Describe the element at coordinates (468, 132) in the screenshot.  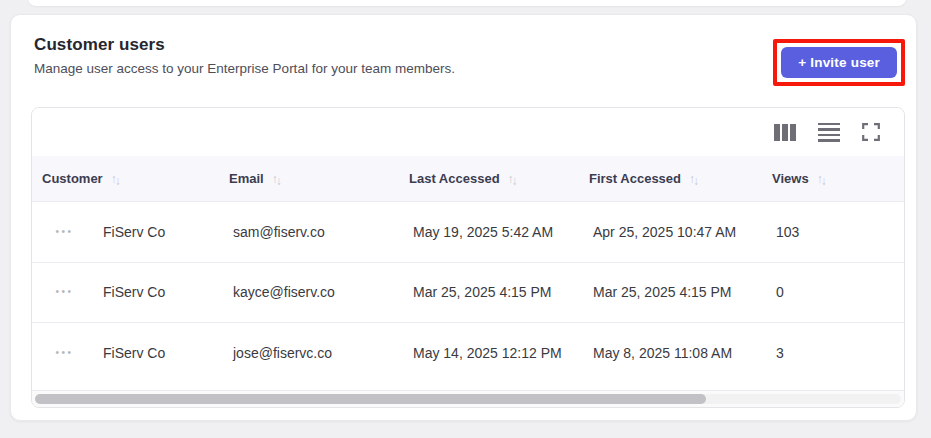
I see `table-toolbar` at that location.